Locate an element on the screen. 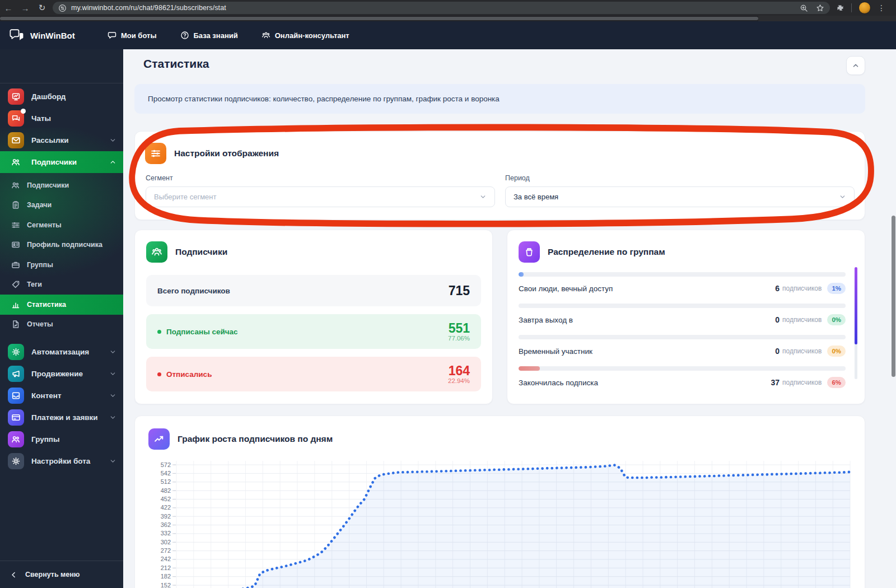 This screenshot has width=896, height=588. segment-select: Выберите сегмент is located at coordinates (320, 197).